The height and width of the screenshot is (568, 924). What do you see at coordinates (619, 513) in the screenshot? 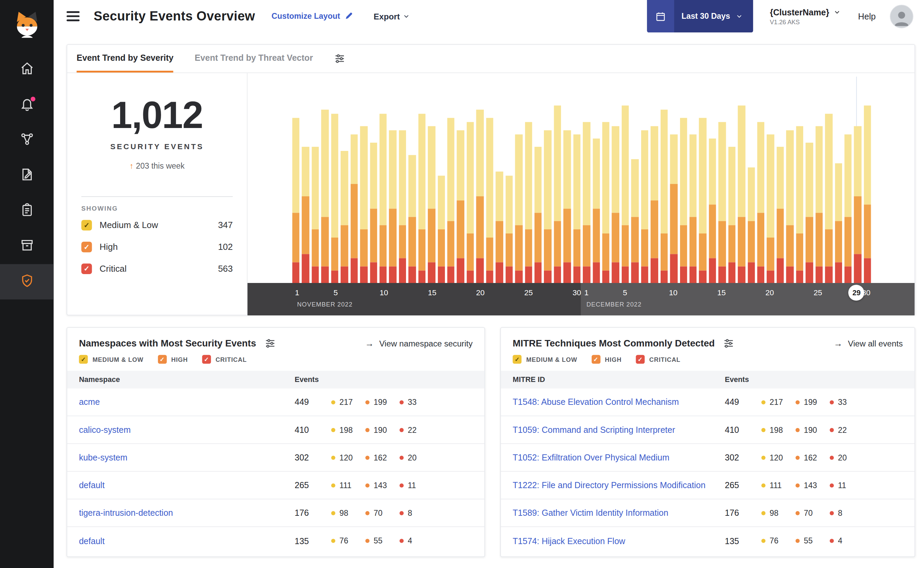
I see `mitre-technique-link: T1589: Gather Victim Identity Informatio…` at bounding box center [619, 513].